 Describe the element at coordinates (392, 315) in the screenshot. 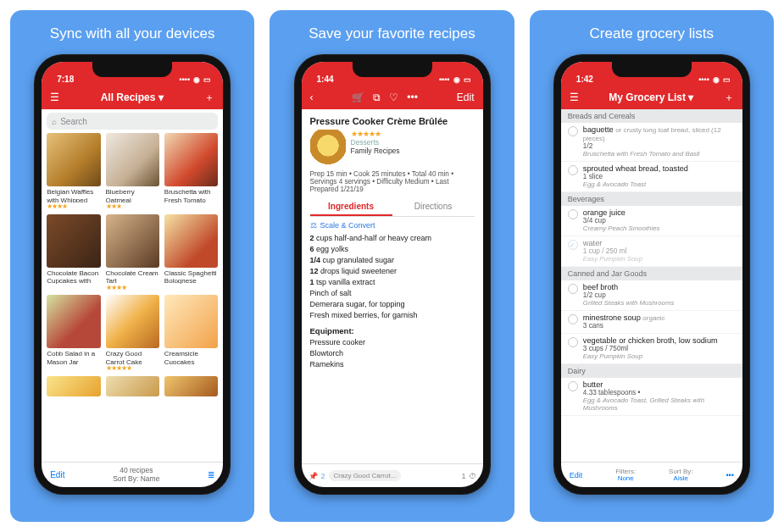

I see `ingredient-row: Fresh mixed berries, for garnish` at that location.